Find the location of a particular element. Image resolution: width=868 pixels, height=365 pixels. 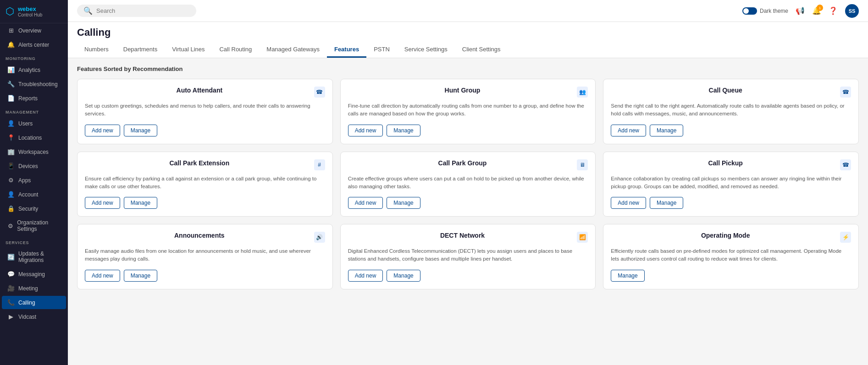

card-call-queue-header: Call Queue ☎ is located at coordinates (731, 92).